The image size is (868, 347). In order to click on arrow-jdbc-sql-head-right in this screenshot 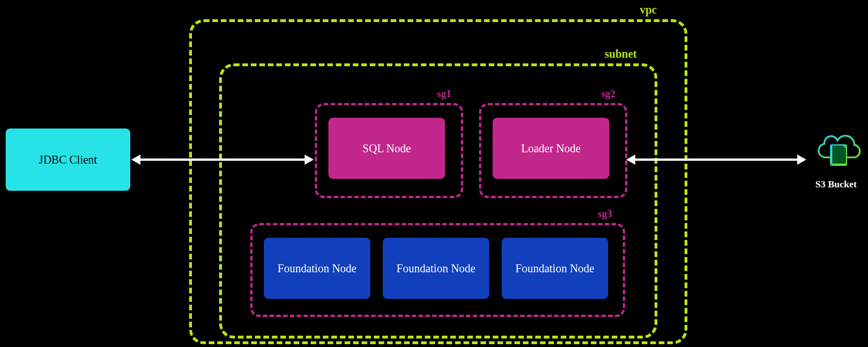, I will do `click(309, 160)`.